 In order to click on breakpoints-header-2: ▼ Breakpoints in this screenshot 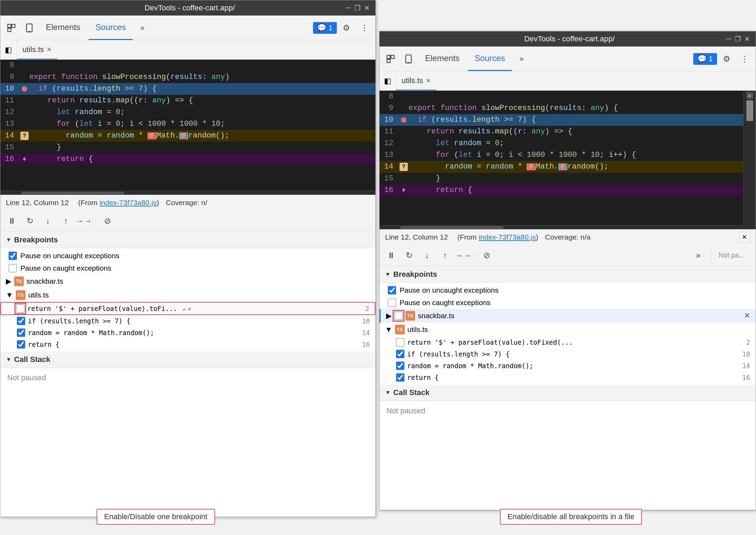, I will do `click(567, 274)`.